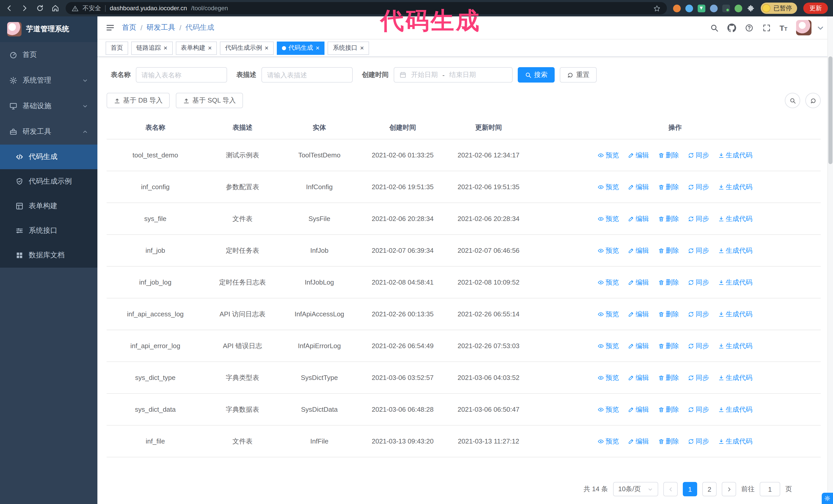 This screenshot has height=504, width=833. What do you see at coordinates (815, 8) in the screenshot?
I see `browser-update-button: 更新` at bounding box center [815, 8].